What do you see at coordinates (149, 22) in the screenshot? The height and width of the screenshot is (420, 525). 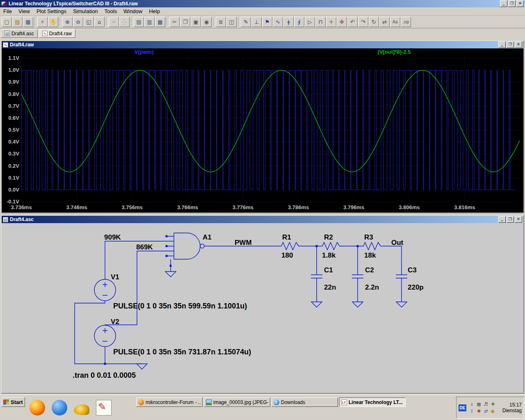 I see `tile-vertical-button: ▥` at bounding box center [149, 22].